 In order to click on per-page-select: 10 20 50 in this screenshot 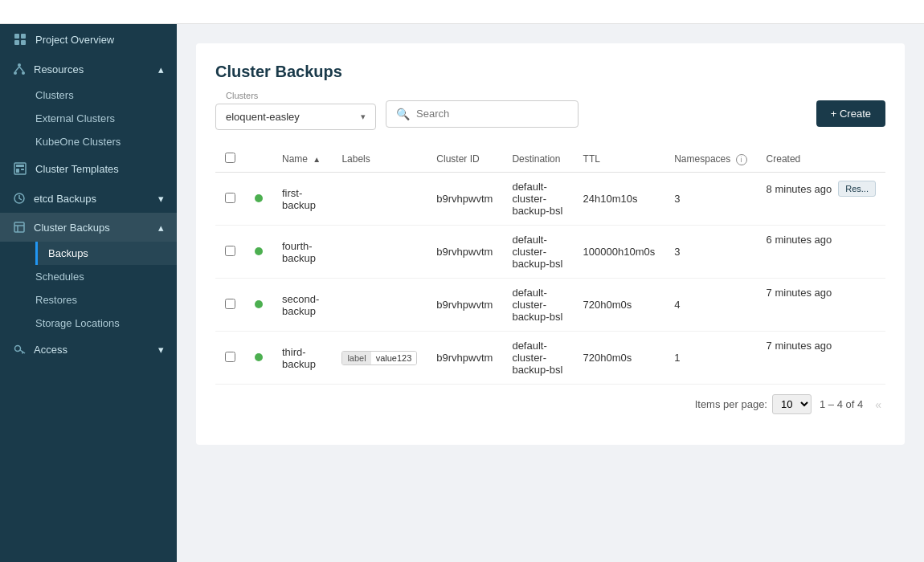, I will do `click(792, 405)`.